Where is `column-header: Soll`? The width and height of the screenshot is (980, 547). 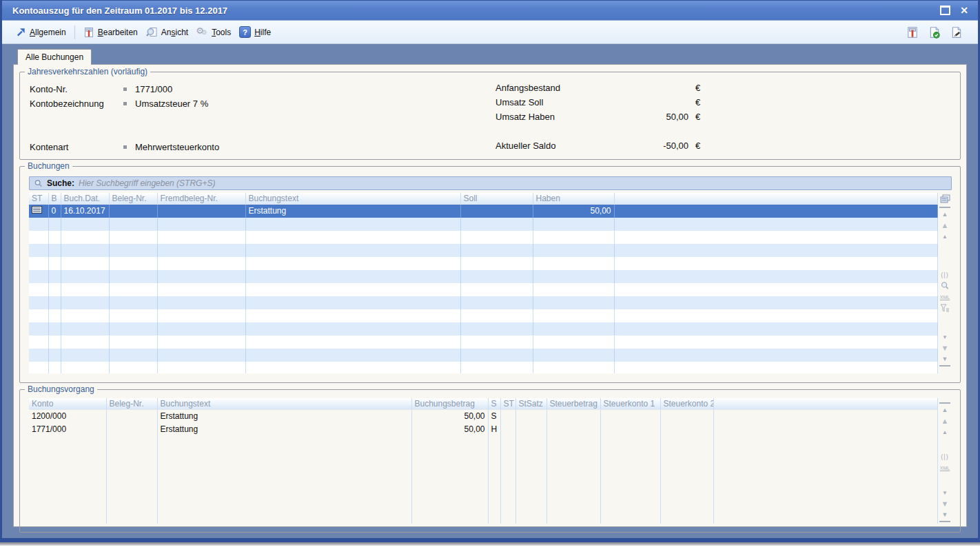 column-header: Soll is located at coordinates (496, 198).